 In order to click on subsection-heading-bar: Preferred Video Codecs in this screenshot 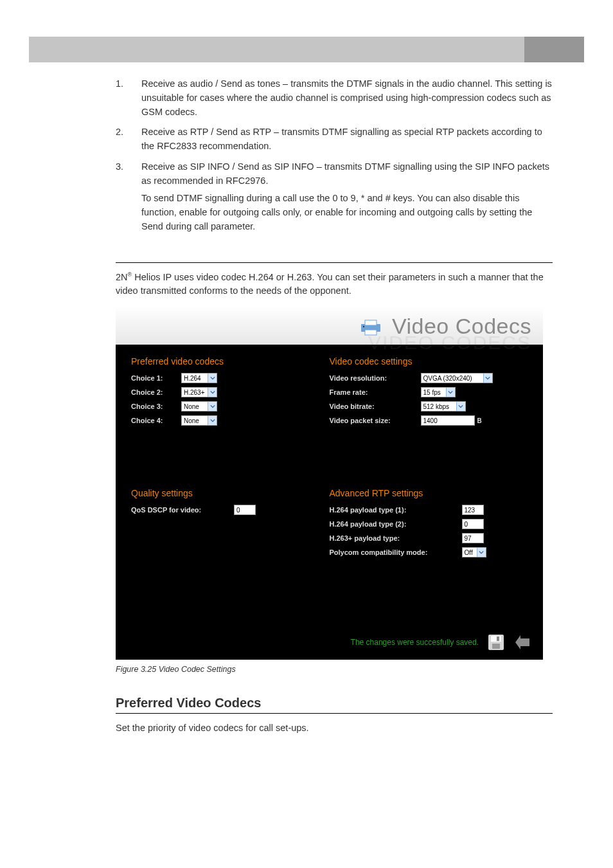, I will do `click(334, 705)`.